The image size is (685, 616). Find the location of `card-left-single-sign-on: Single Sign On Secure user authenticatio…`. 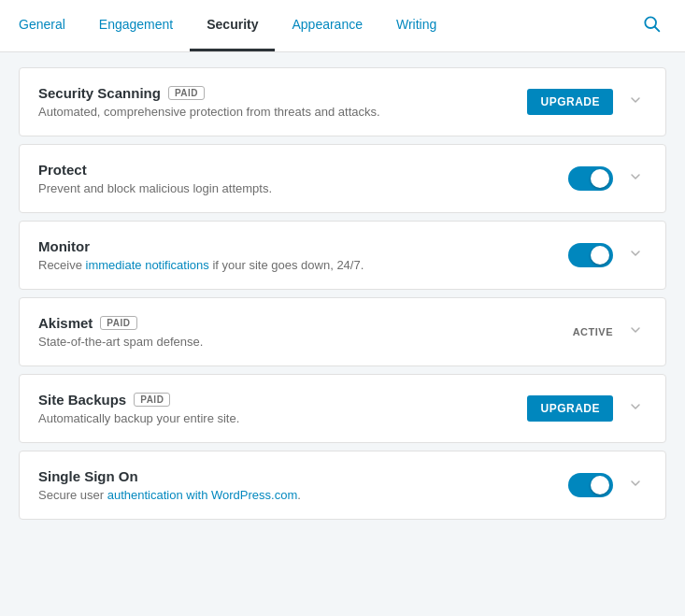

card-left-single-sign-on: Single Sign On Secure user authenticatio… is located at coordinates (303, 485).